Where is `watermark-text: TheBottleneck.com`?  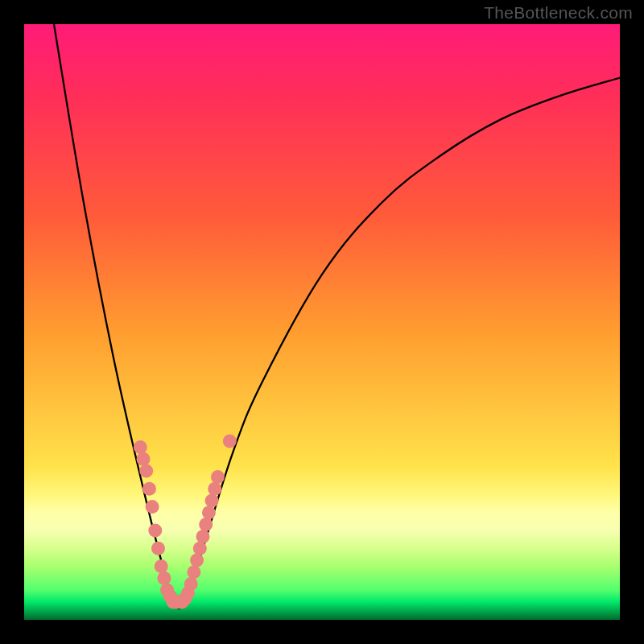 watermark-text: TheBottleneck.com is located at coordinates (559, 13).